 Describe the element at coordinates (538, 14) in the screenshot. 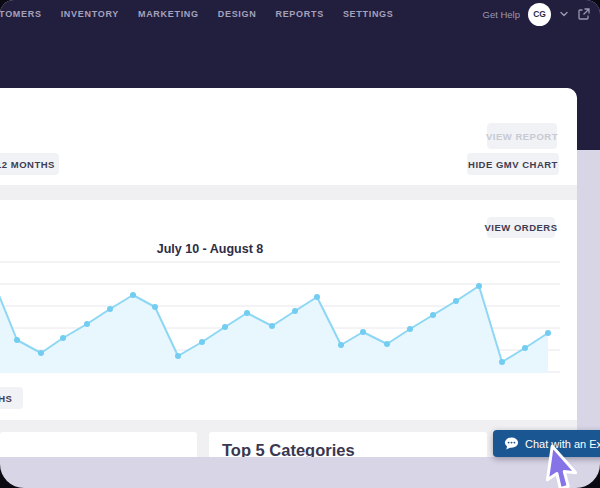

I see `nav-user-area: Get Help CG` at that location.